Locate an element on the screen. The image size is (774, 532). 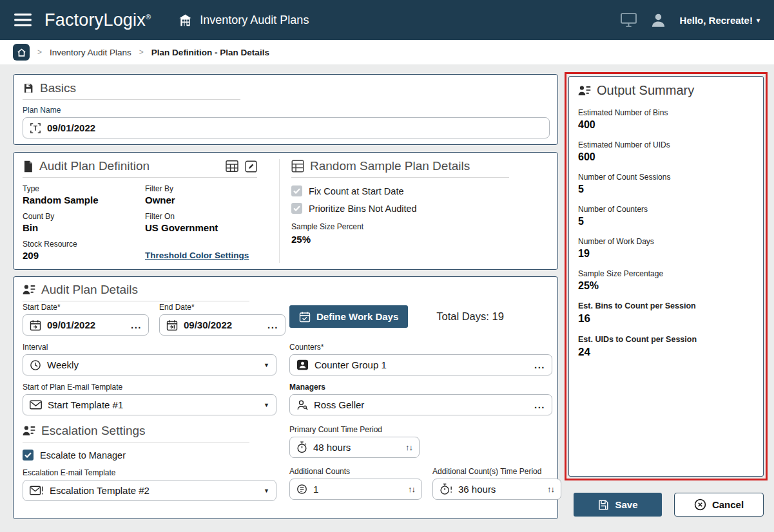
definition-field-filter-by: Filter By Owner is located at coordinates (212, 195).